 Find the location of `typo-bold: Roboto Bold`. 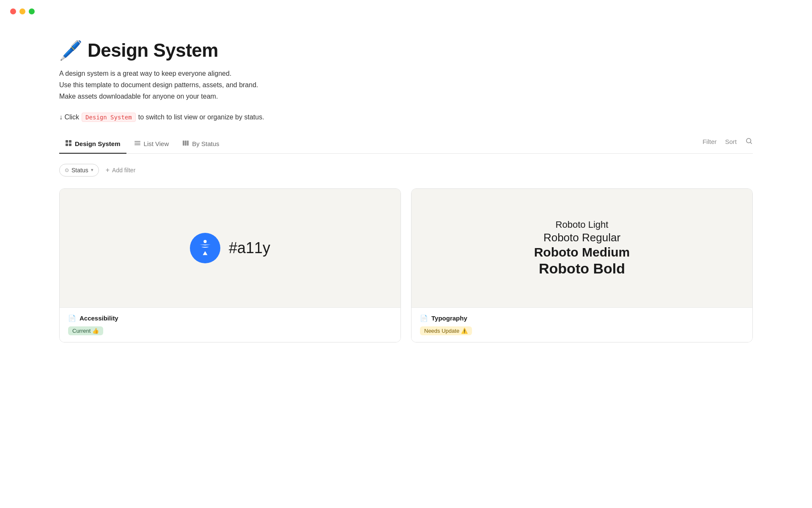

typo-bold: Roboto Bold is located at coordinates (582, 268).